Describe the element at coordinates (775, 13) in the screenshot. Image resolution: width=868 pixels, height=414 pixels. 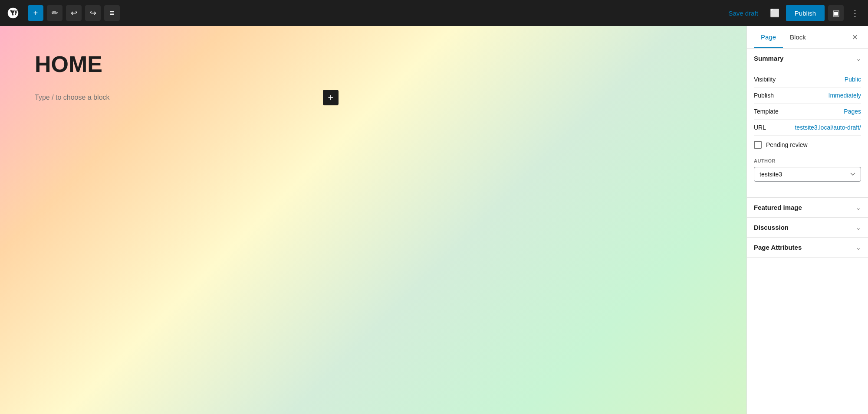
I see `preview-icon: ⬜` at that location.